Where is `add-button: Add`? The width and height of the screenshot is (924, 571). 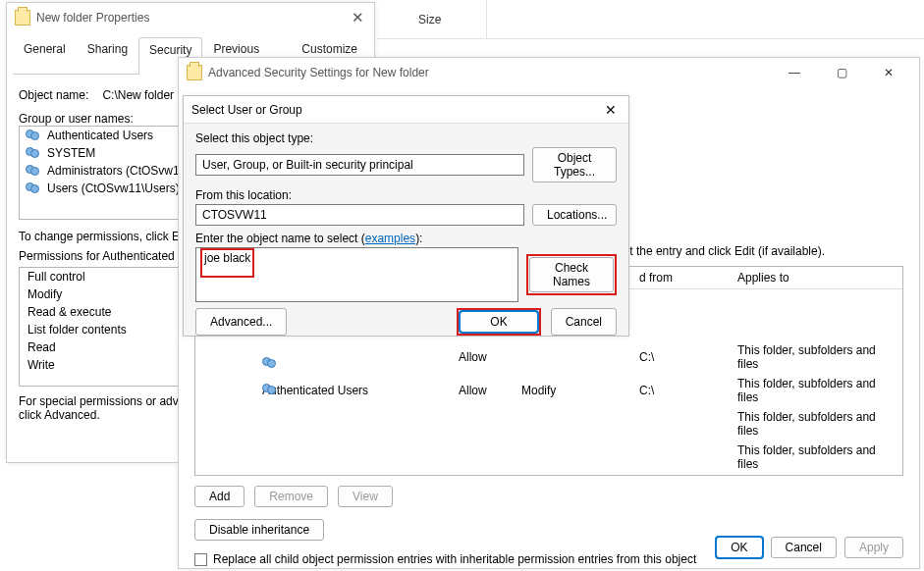
add-button: Add is located at coordinates (220, 496).